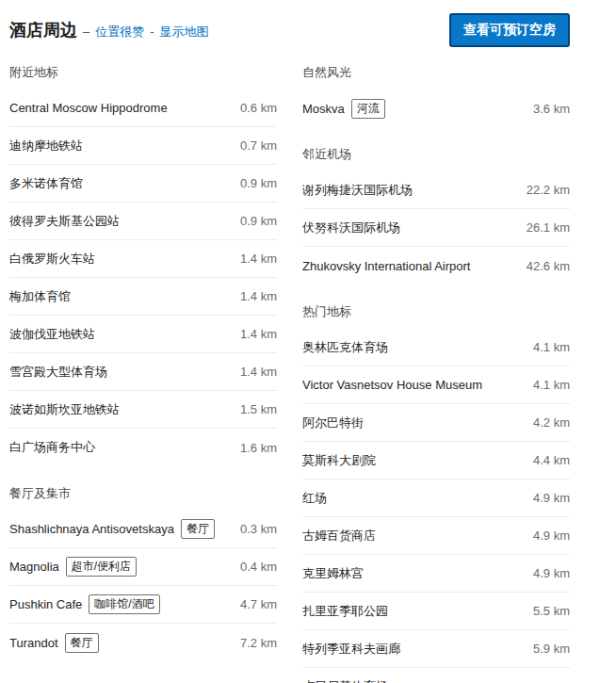 The width and height of the screenshot is (616, 683). I want to click on landmark-name: 克里姆林宫, so click(333, 574).